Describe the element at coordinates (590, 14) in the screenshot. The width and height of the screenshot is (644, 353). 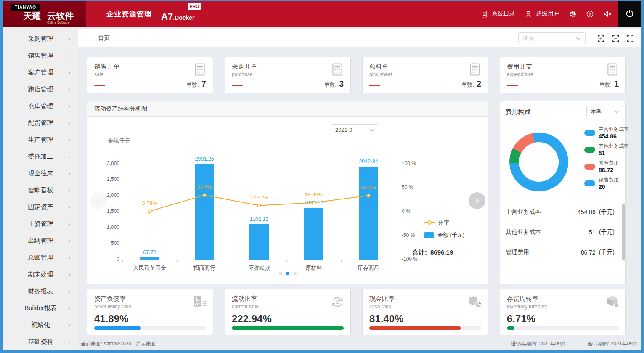
I see `help-icon: ?` at that location.